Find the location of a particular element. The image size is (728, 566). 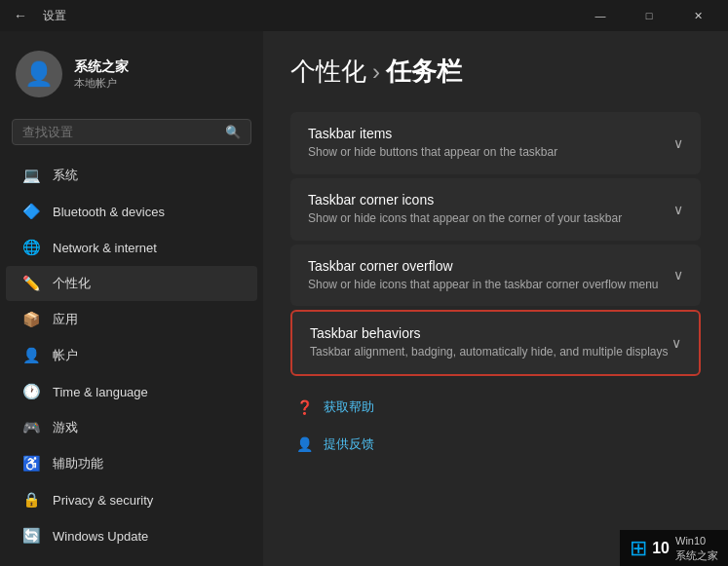

breadcrumb: 个性化 › 任务栏 is located at coordinates (495, 72).